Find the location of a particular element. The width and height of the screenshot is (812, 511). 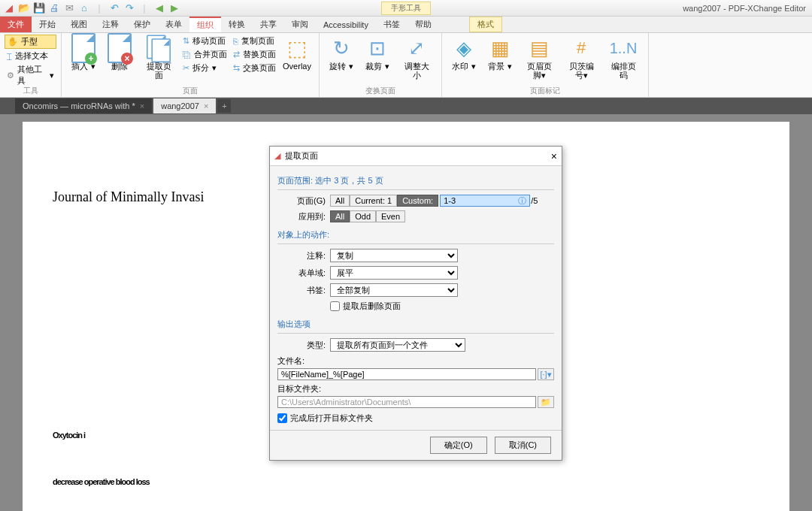

hand-tool-button: ✋手型 is located at coordinates (30, 42).